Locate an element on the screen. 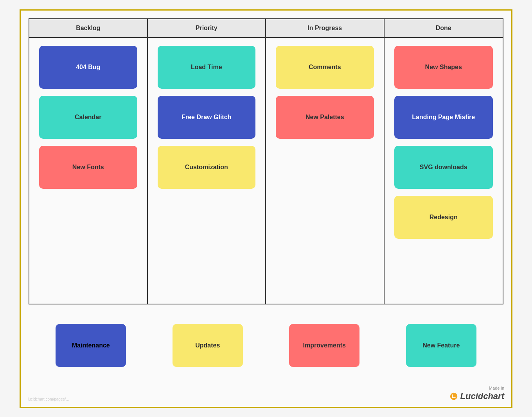  legend-improvements: Improvements is located at coordinates (325, 345).